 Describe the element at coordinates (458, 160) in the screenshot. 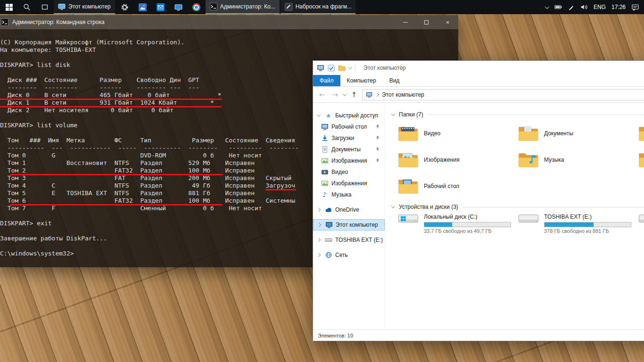

I see `folder-item-pictures: Изображения` at that location.